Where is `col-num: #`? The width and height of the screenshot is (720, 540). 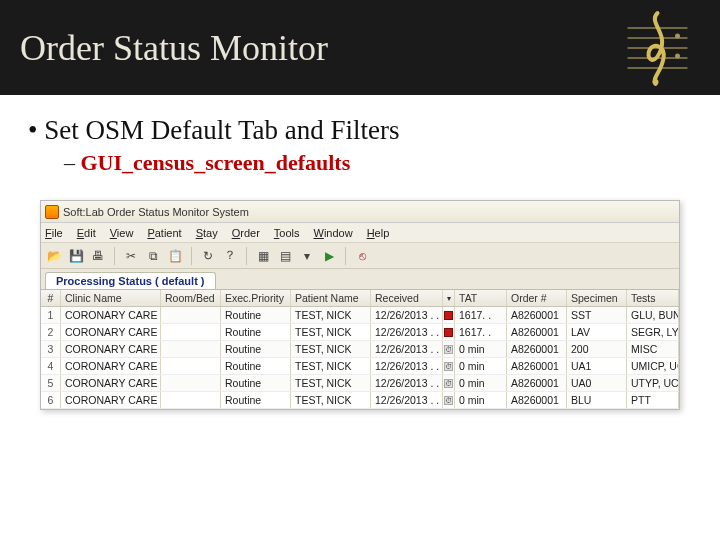
col-num: # is located at coordinates (51, 298).